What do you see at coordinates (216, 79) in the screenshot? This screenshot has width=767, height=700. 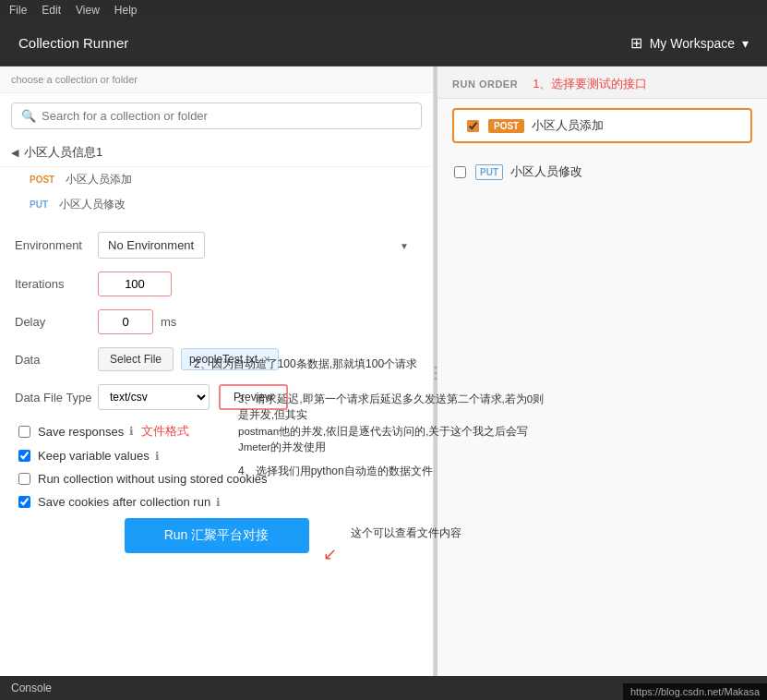 I see `collection-header-text: choose a collection or folder` at bounding box center [216, 79].